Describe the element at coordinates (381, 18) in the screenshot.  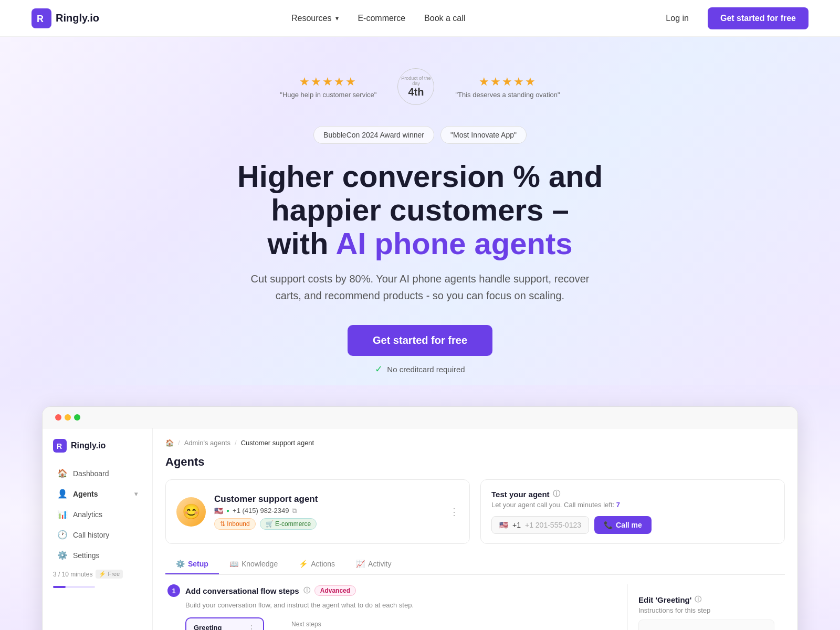
I see `nav-ecommerce: E-commerce` at that location.